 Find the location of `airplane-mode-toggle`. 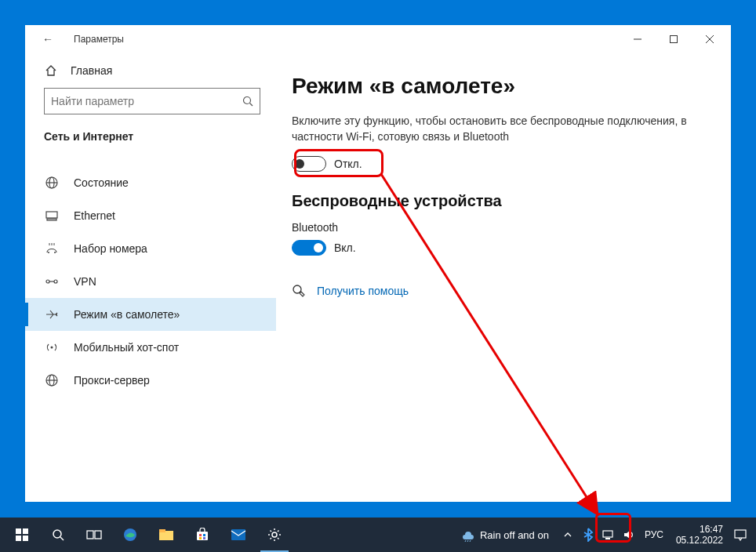

airplane-mode-toggle is located at coordinates (309, 164).